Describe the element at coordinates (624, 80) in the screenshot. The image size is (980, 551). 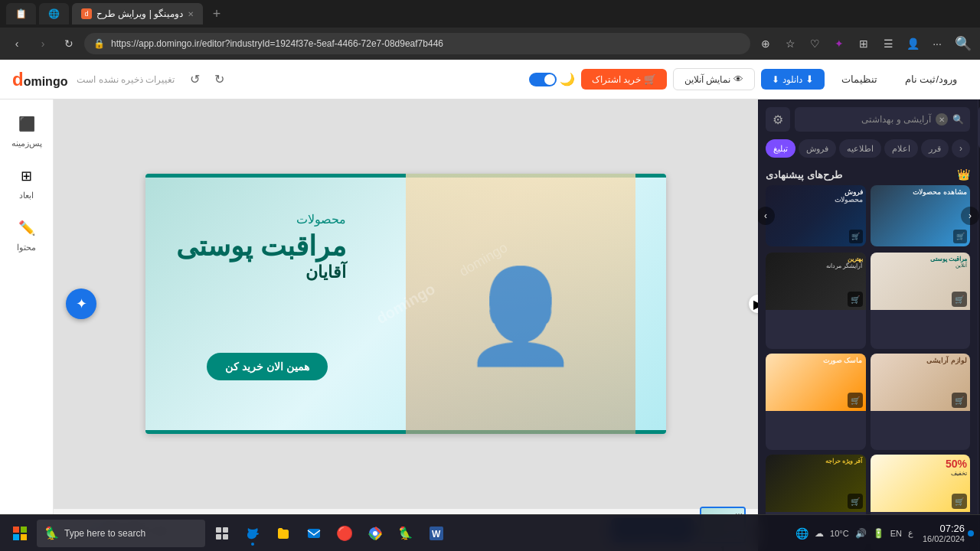
I see `subscribe-btn: 🛒 خرید اشتراک` at that location.